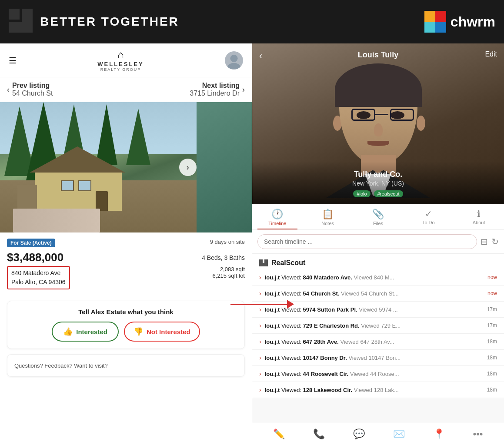  I want to click on arrow-line, so click(259, 304).